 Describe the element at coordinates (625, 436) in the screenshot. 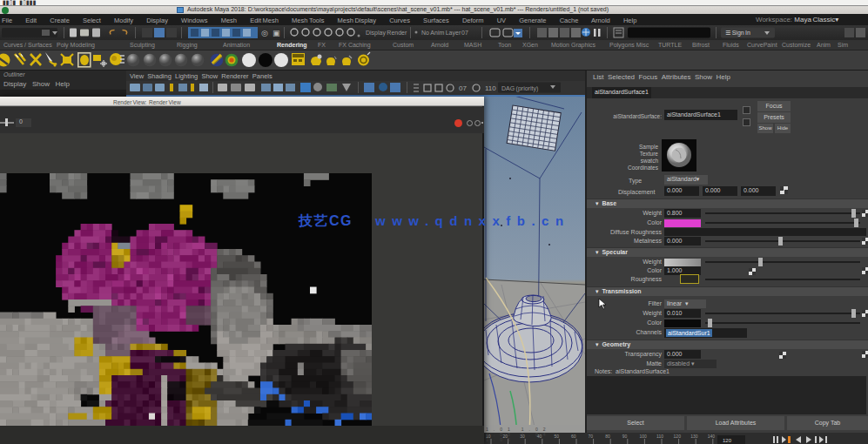

I see `svg-text: 90` at that location.